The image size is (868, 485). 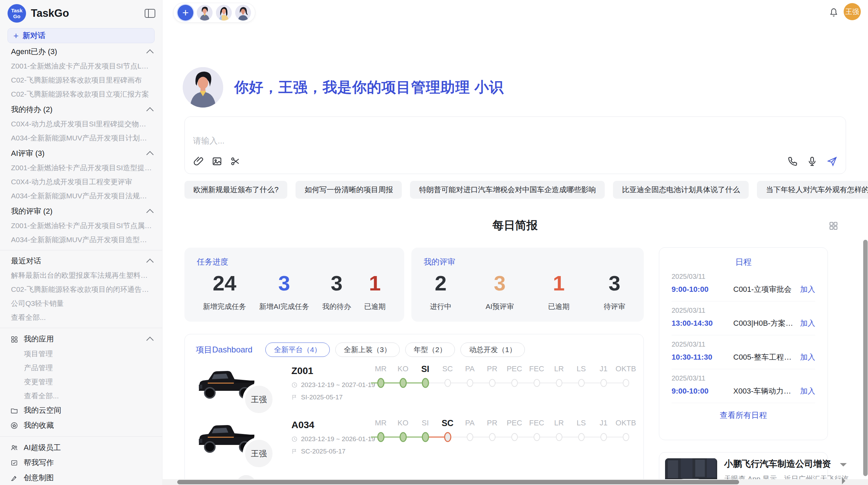 What do you see at coordinates (528, 258) in the screenshot?
I see `card-title: 我的评审` at bounding box center [528, 258].